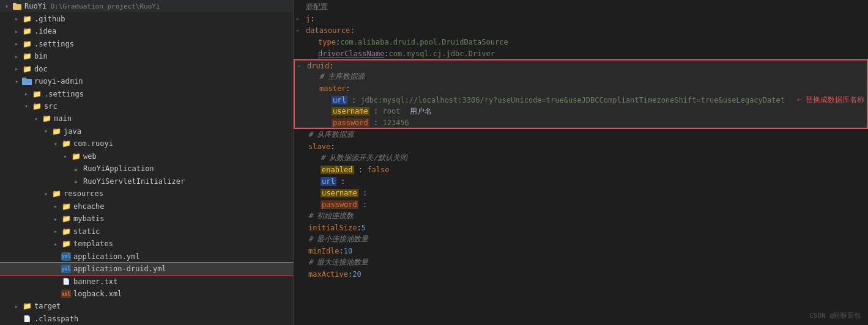 This screenshot has height=325, width=868. Describe the element at coordinates (338, 263) in the screenshot. I see `maxactive-comment: # 最大连接池数量` at that location.